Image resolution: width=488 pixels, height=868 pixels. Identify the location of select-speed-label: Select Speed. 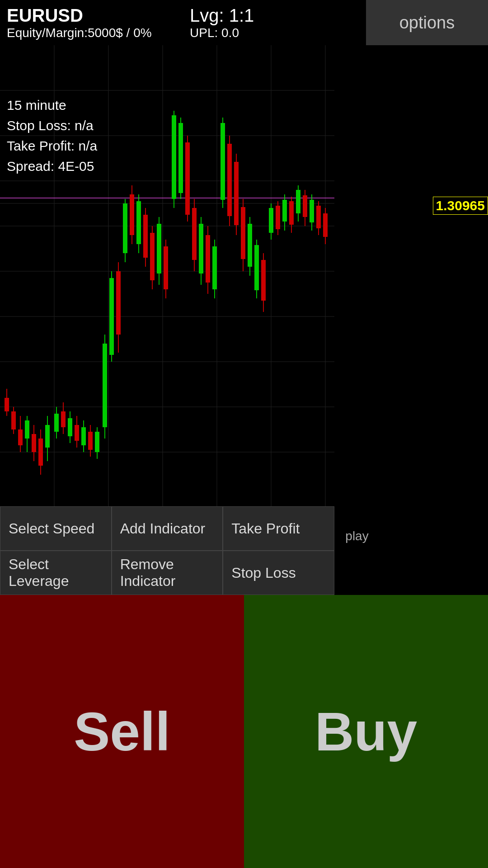
(52, 529).